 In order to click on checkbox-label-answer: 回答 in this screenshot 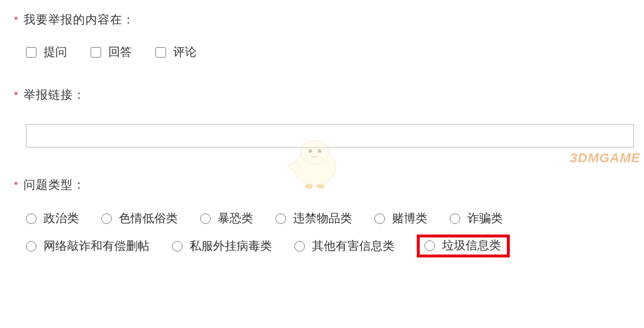, I will do `click(120, 52)`.